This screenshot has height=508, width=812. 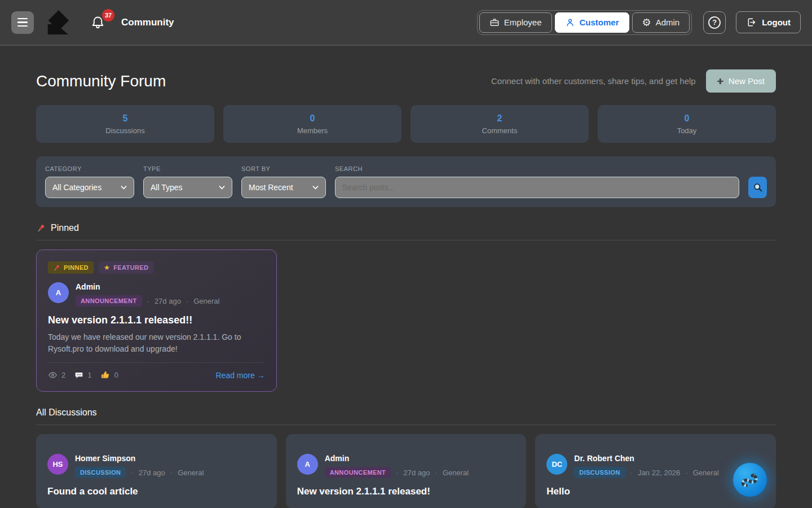 What do you see at coordinates (131, 268) in the screenshot?
I see `featured-badge-label: FEATURED` at bounding box center [131, 268].